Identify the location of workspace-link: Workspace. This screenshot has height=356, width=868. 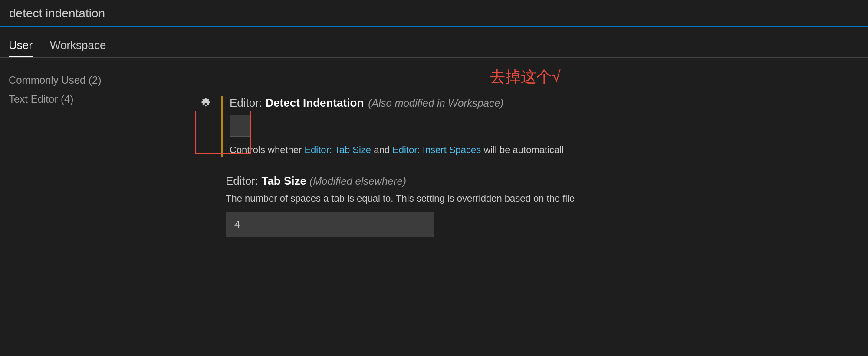
(474, 103).